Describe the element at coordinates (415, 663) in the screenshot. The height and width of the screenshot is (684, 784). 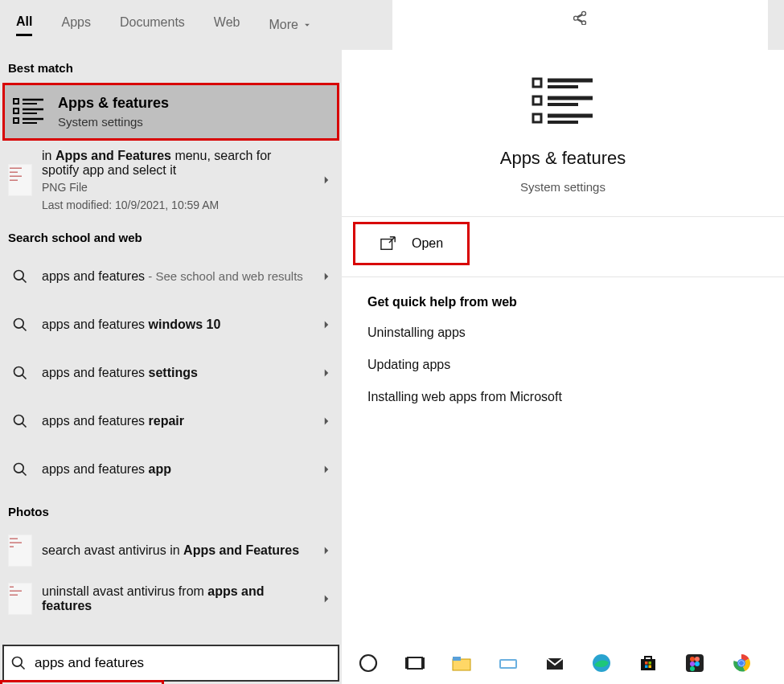
I see `task-view-icon` at that location.